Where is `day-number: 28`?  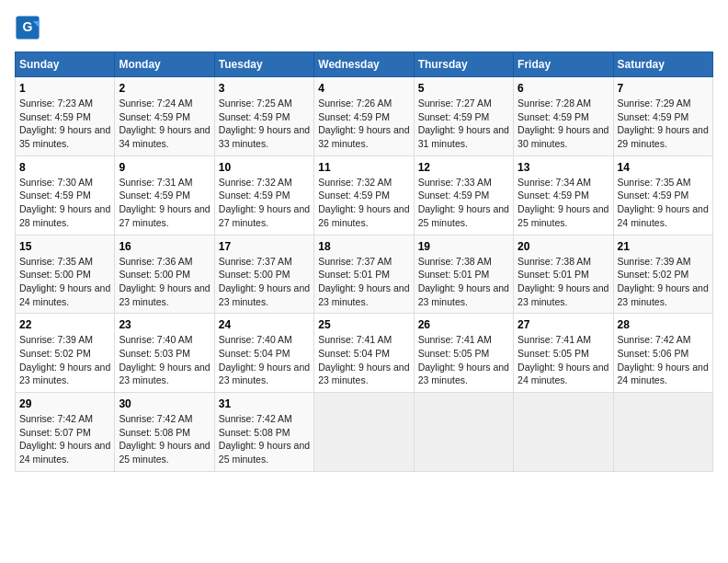
day-number: 28 is located at coordinates (664, 325).